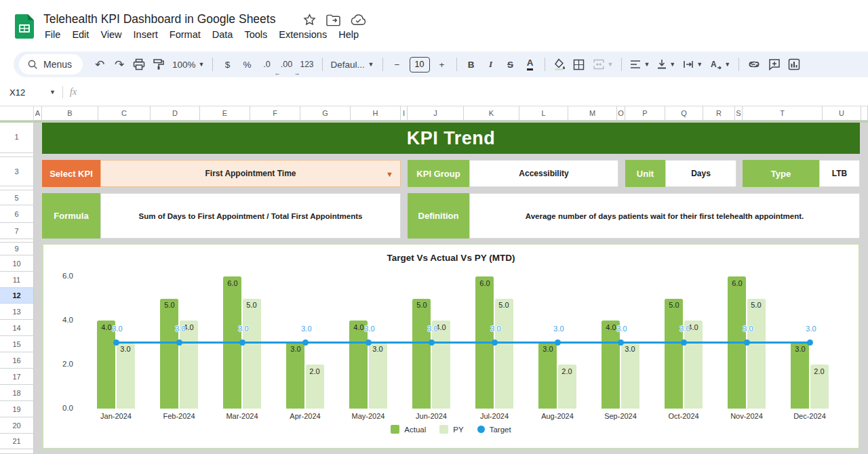 The image size is (868, 454). I want to click on vertical-align-button: ▼, so click(666, 64).